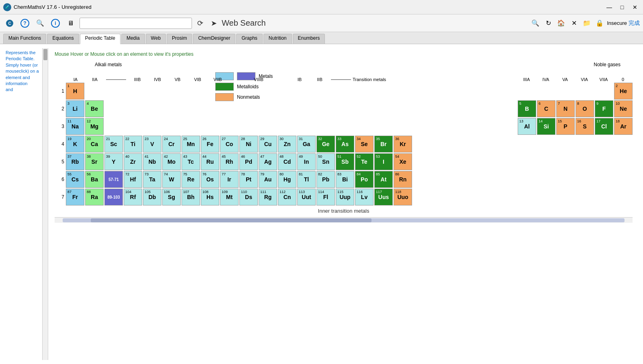 This screenshot has height=364, width=643. Describe the element at coordinates (114, 162) in the screenshot. I see `element-Y: 39Y` at that location.